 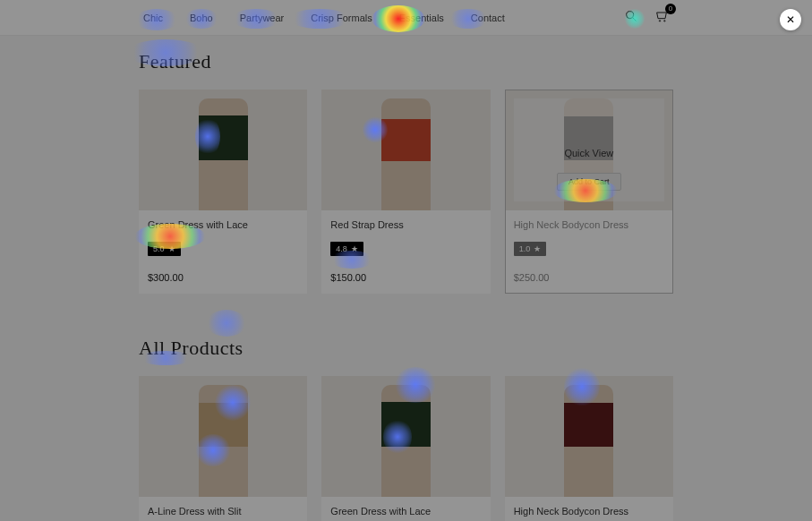 What do you see at coordinates (488, 18) in the screenshot?
I see `nav-item-contact: Contact` at bounding box center [488, 18].